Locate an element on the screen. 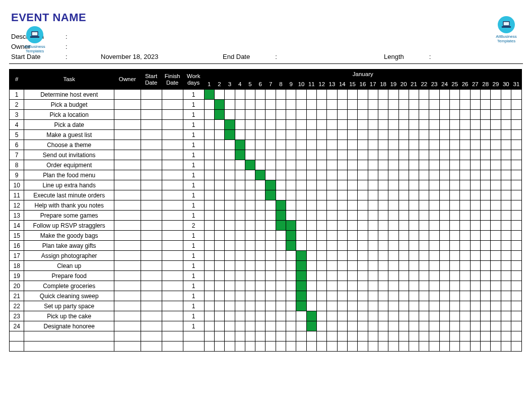 Image resolution: width=532 pixels, height=411 pixels. col-day: 5 is located at coordinates (250, 85).